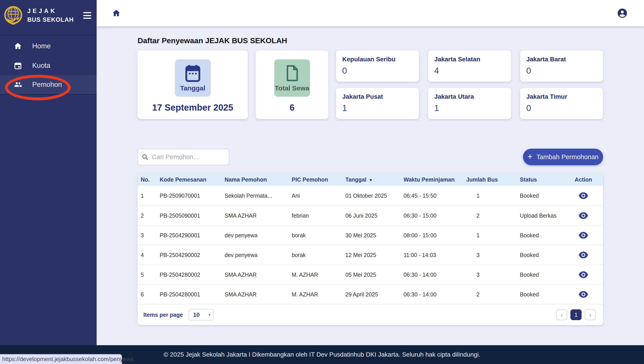 The width and height of the screenshot is (644, 364). Describe the element at coordinates (292, 88) in the screenshot. I see `total-card-label: Total Sewa` at that location.